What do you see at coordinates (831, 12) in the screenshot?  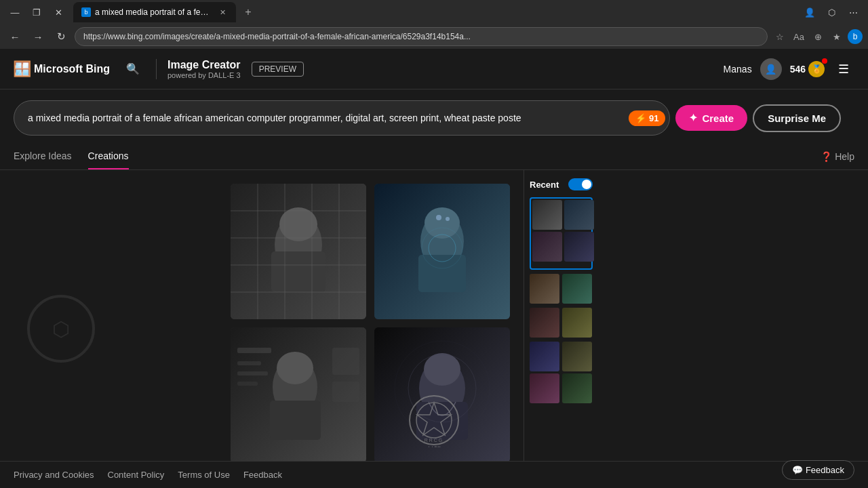 I see `extensions-button: ⬡` at bounding box center [831, 12].